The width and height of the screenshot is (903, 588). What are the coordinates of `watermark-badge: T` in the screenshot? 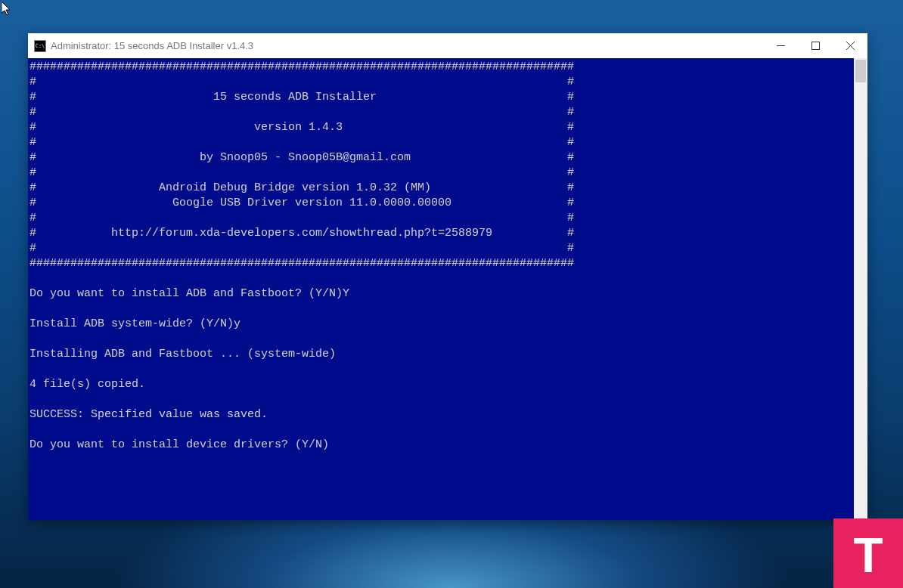 It's located at (868, 553).